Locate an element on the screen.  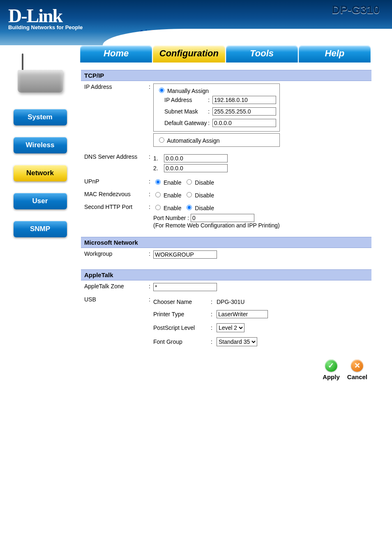
printer-type-input is located at coordinates (242, 314).